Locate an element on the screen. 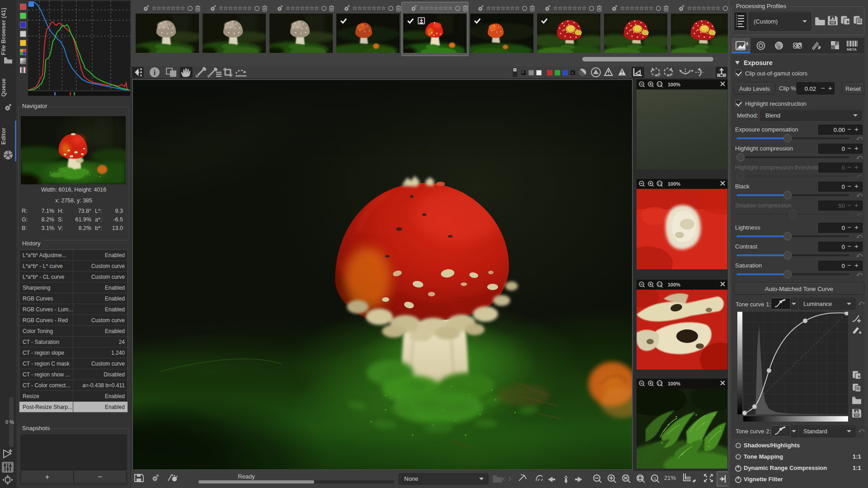 The width and height of the screenshot is (868, 488). svg-text: i is located at coordinates (155, 72).